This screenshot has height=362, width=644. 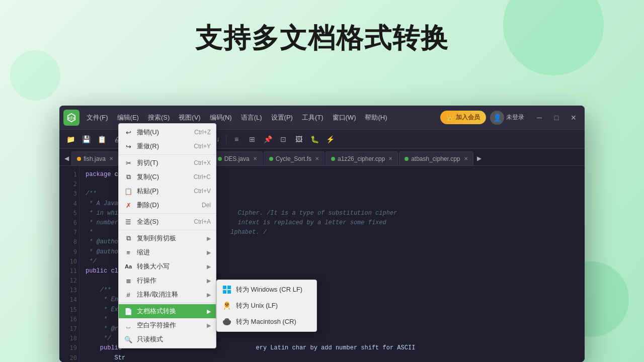 I want to click on sub-unix-label: 转为 Unix (LF), so click(x=257, y=306).